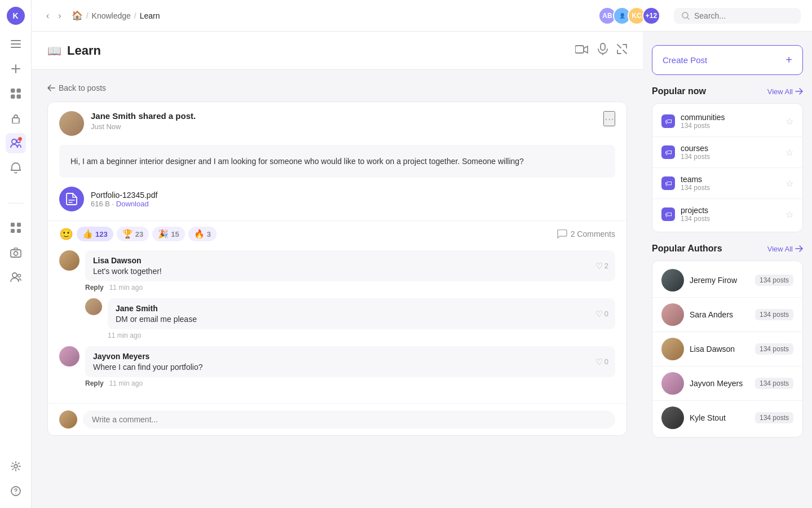  What do you see at coordinates (601, 51) in the screenshot?
I see `header-actions` at bounding box center [601, 51].